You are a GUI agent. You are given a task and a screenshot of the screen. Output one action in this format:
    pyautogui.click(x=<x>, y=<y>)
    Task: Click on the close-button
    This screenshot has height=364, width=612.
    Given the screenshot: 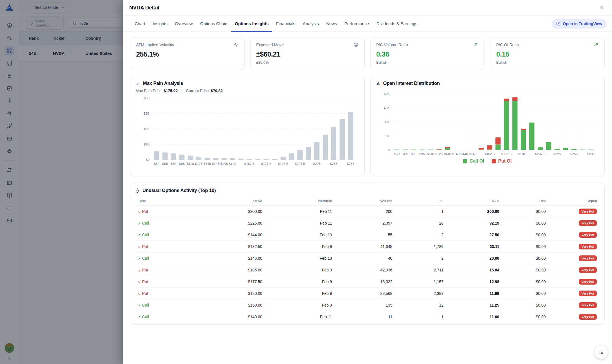 What is the action you would take?
    pyautogui.click(x=601, y=8)
    